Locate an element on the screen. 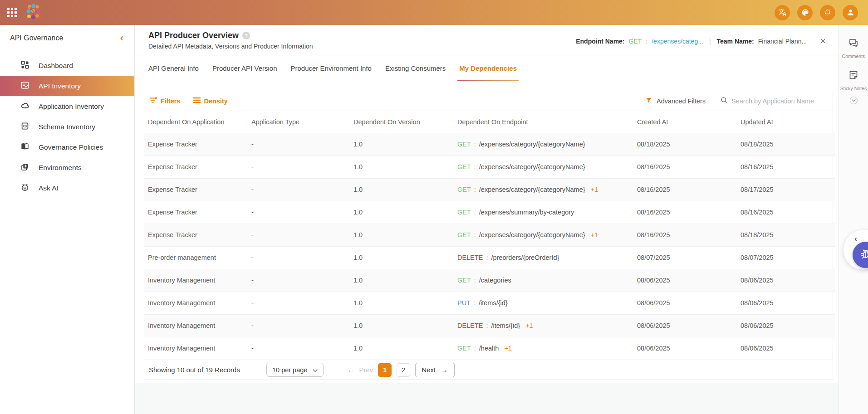 This screenshot has width=868, height=414. comments-button: Comments is located at coordinates (854, 48).